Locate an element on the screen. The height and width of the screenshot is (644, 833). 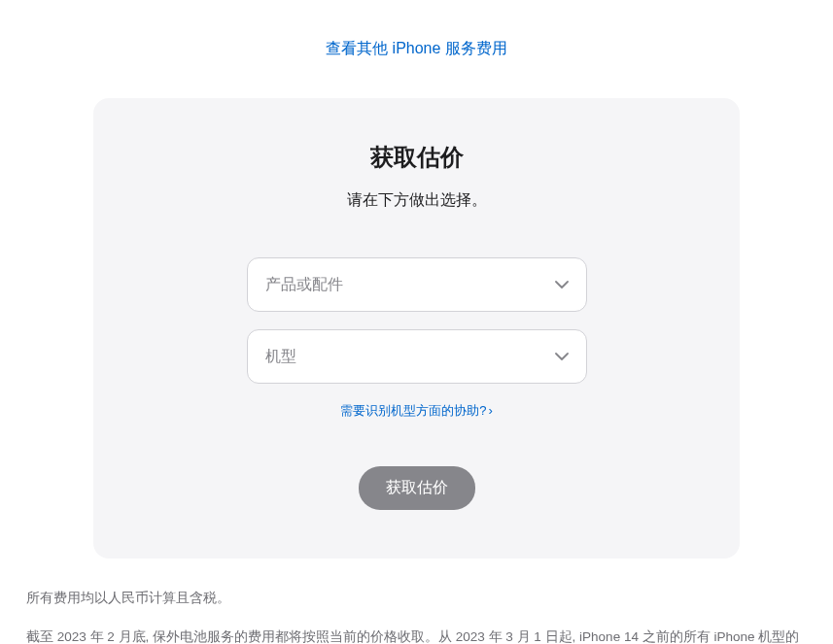
top-link-container: 查看其他 iPhone 服务费用 is located at coordinates (416, 49).